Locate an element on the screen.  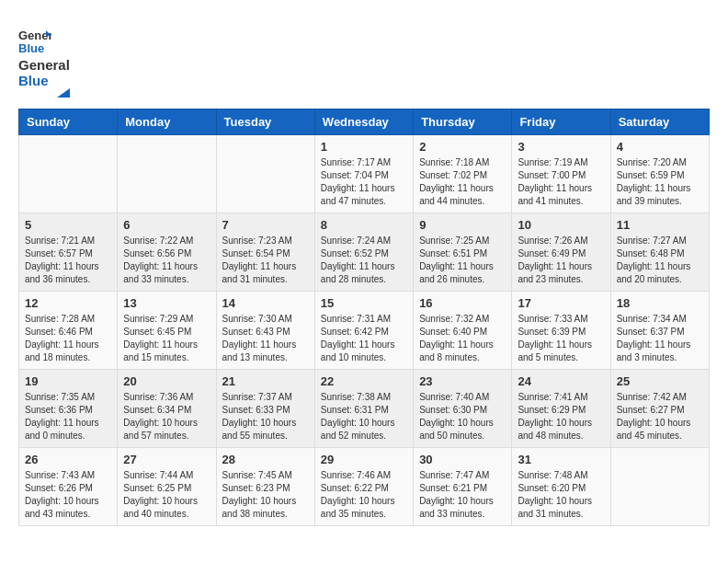
day-number: 5 is located at coordinates (68, 224).